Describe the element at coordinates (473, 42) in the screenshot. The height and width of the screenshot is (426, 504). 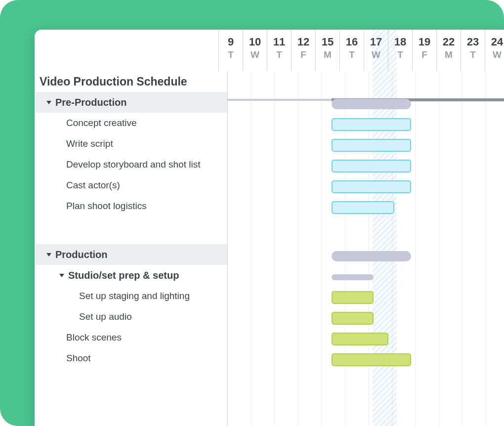
I see `day-number: 23` at that location.